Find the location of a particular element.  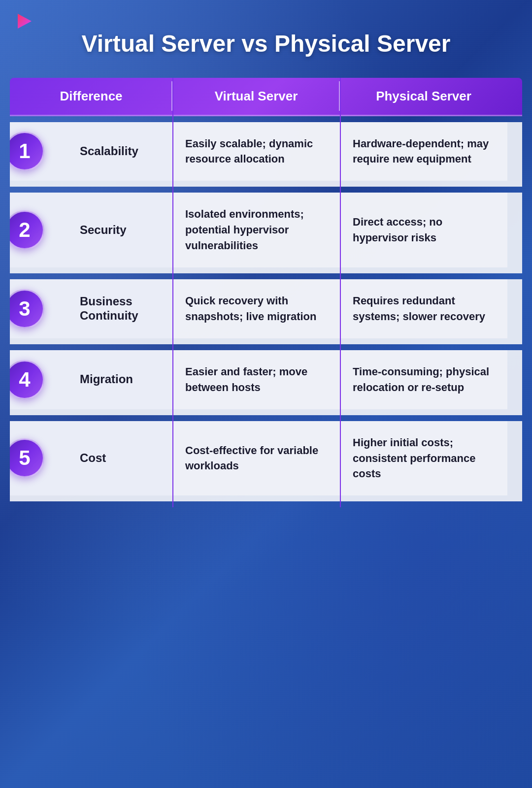

brand-logo is located at coordinates (24, 21).